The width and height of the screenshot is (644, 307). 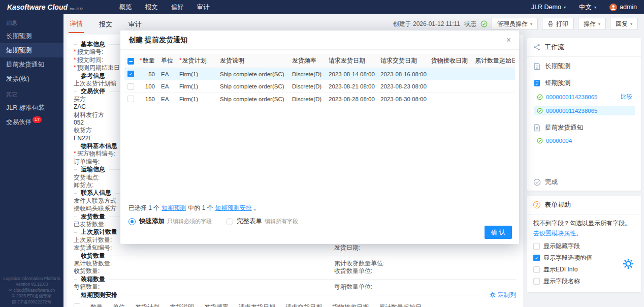 What do you see at coordinates (203, 7) in the screenshot?
I see `nav-audit: 审计` at bounding box center [203, 7].